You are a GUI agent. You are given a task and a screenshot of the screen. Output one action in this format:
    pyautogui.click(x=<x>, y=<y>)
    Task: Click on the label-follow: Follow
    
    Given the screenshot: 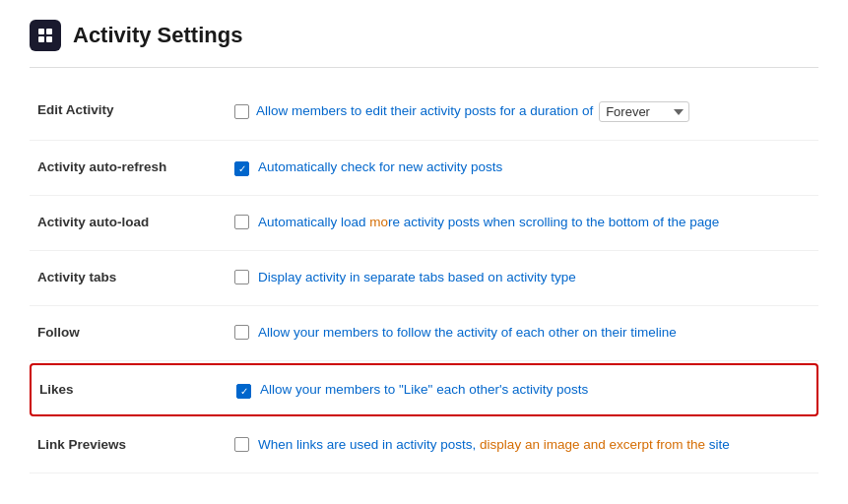 What is the action you would take?
    pyautogui.click(x=136, y=332)
    